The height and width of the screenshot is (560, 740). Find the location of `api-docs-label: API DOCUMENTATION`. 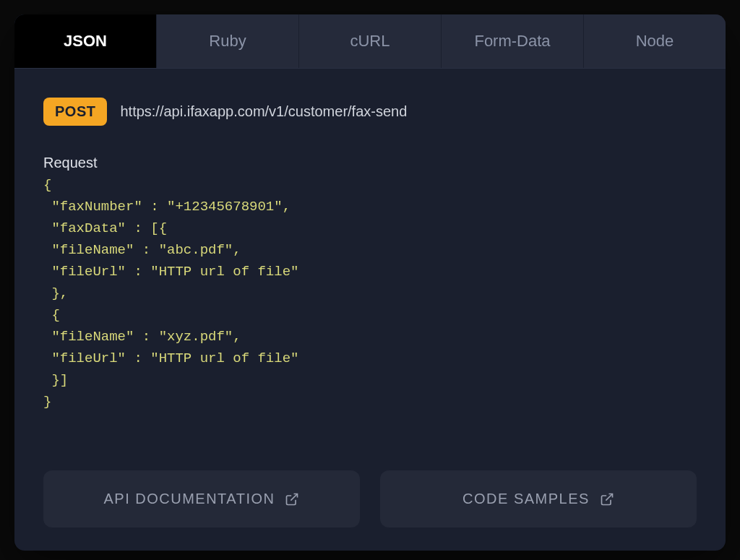

api-docs-label: API DOCUMENTATION is located at coordinates (189, 499).